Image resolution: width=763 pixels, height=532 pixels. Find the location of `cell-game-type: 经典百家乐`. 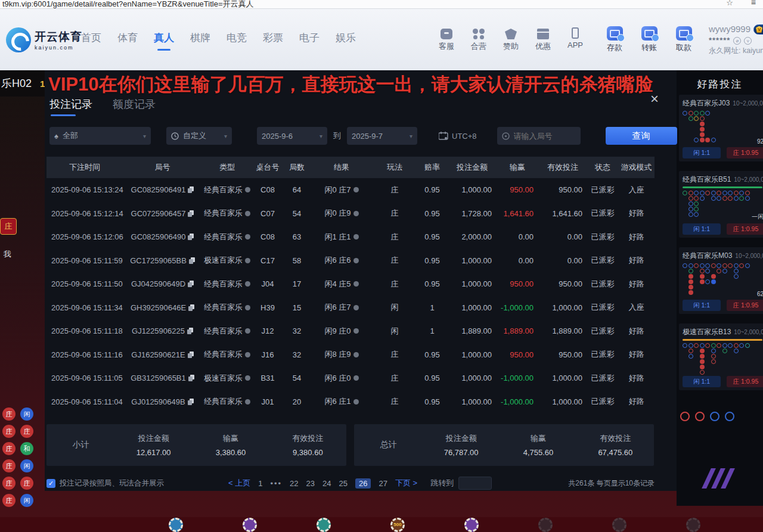

cell-game-type: 经典百家乐 is located at coordinates (227, 237).